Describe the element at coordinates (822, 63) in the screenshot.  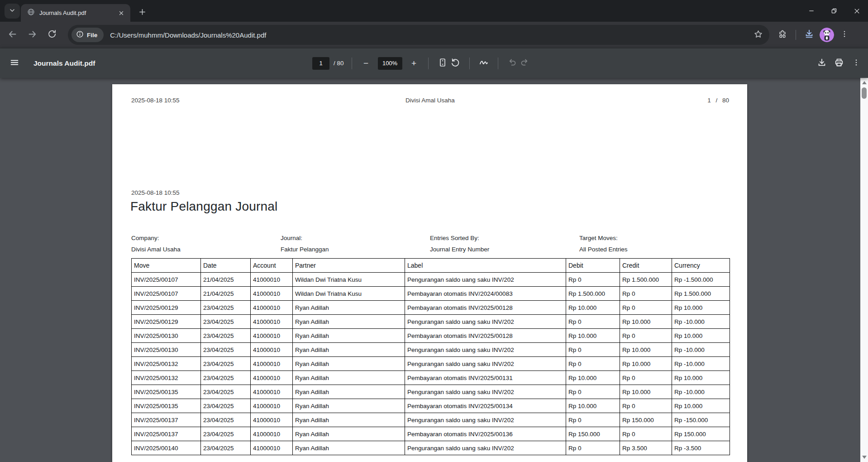
I see `pdf-download-button` at that location.